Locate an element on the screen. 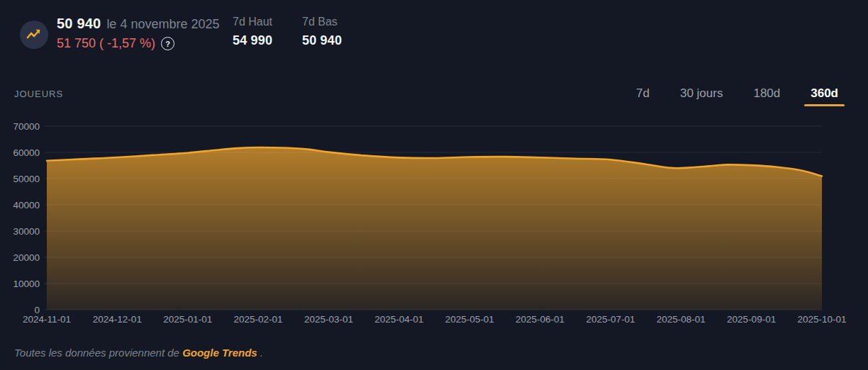 This screenshot has height=370, width=868. google-trends-link: Google Trends is located at coordinates (220, 353).